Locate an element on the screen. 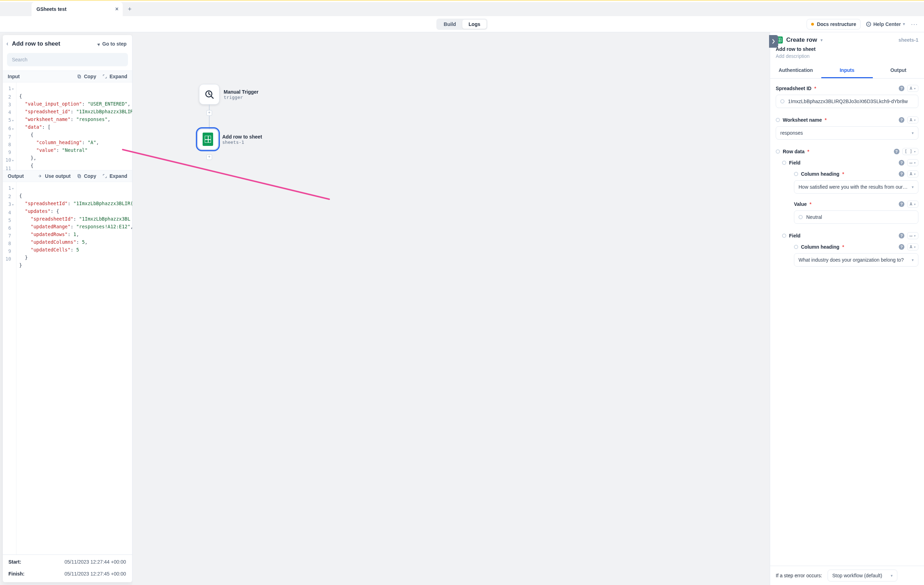  finish-label: Finish: is located at coordinates (24, 573).